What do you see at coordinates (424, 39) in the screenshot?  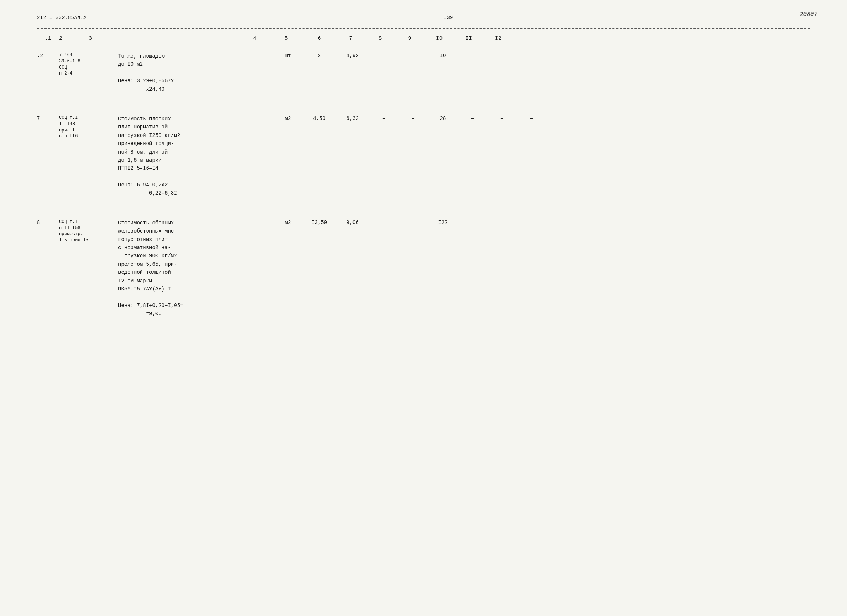 I see `column-headers-row: .1 2 3 4 5 6 7 8 9 IO II I2` at bounding box center [424, 39].